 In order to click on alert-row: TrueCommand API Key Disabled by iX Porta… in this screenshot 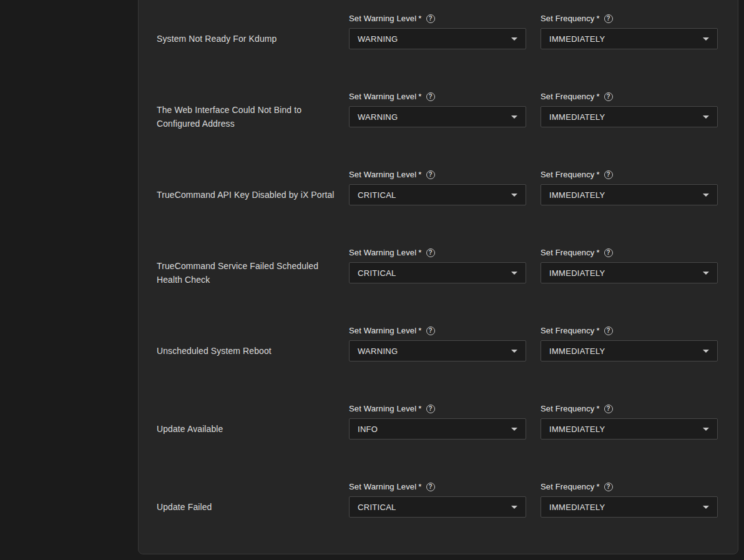, I will do `click(438, 195)`.